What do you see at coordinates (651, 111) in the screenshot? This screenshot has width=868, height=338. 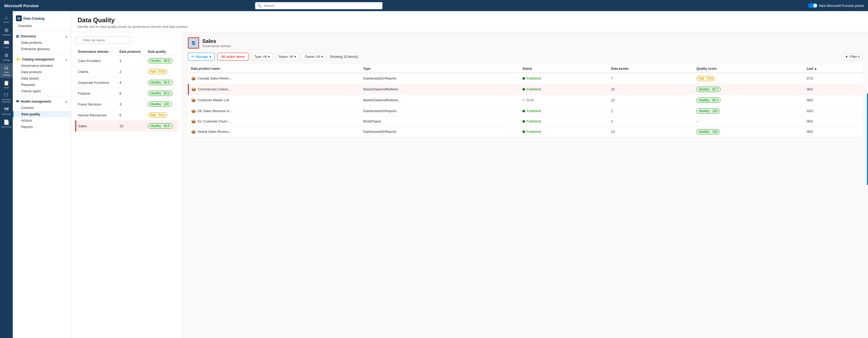 I see `product-assets-cell: 1` at bounding box center [651, 111].